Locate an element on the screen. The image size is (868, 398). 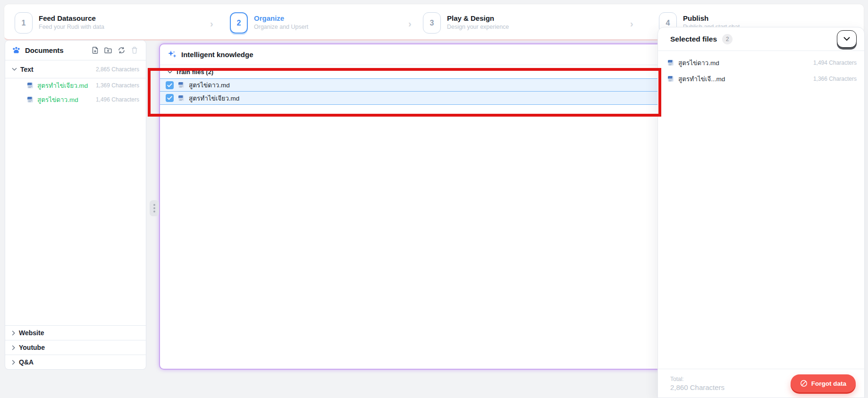
section-youtube: Youtube is located at coordinates (76, 347).